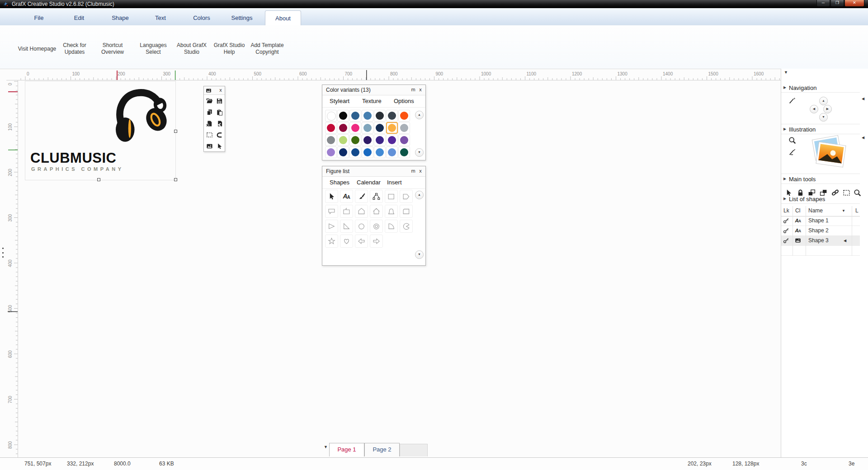 The height and width of the screenshot is (470, 868). What do you see at coordinates (340, 183) in the screenshot?
I see `tab-shapes: Shapes` at bounding box center [340, 183].